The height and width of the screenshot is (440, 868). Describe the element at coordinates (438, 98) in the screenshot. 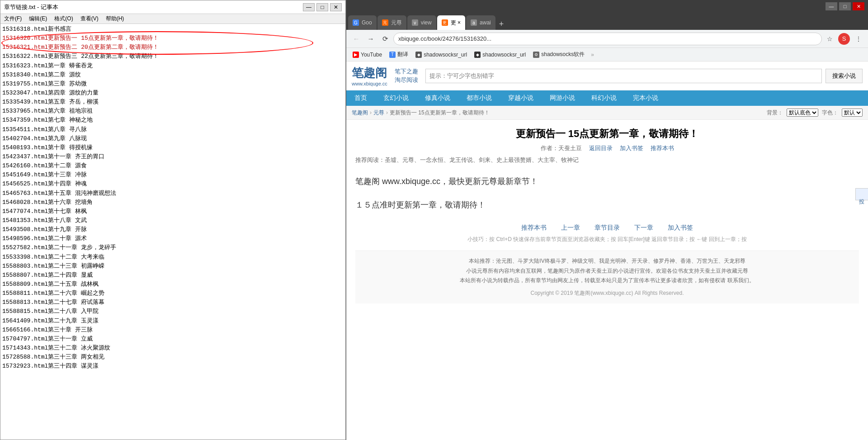

I see `nav-xiuzhen: 修真小说` at that location.